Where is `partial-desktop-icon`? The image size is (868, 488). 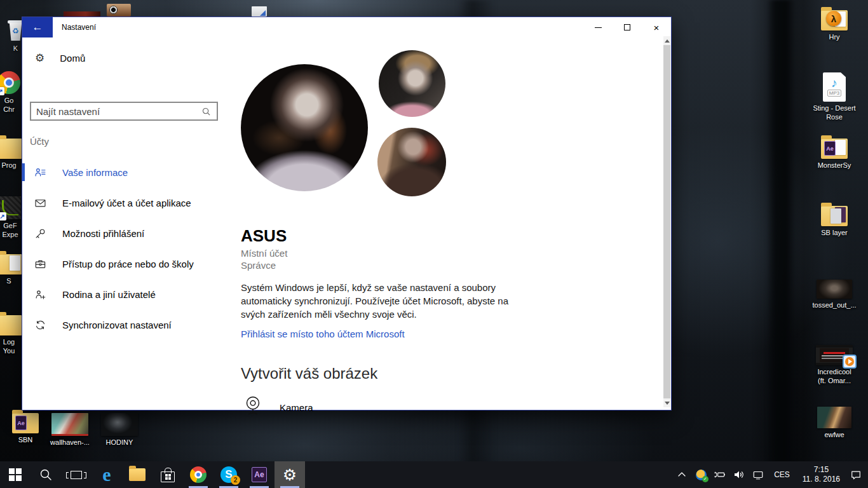 partial-desktop-icon is located at coordinates (82, 14).